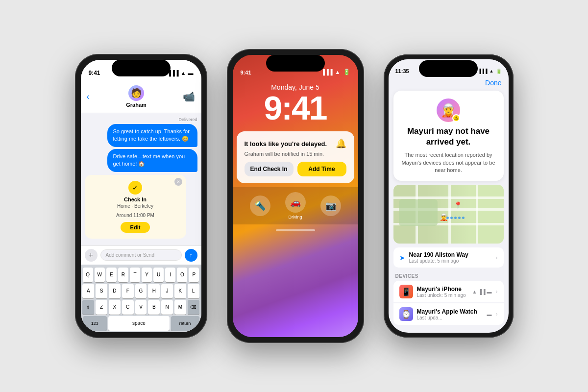 The width and height of the screenshot is (588, 392). I want to click on lock-battery-icon: 🔋, so click(347, 72).